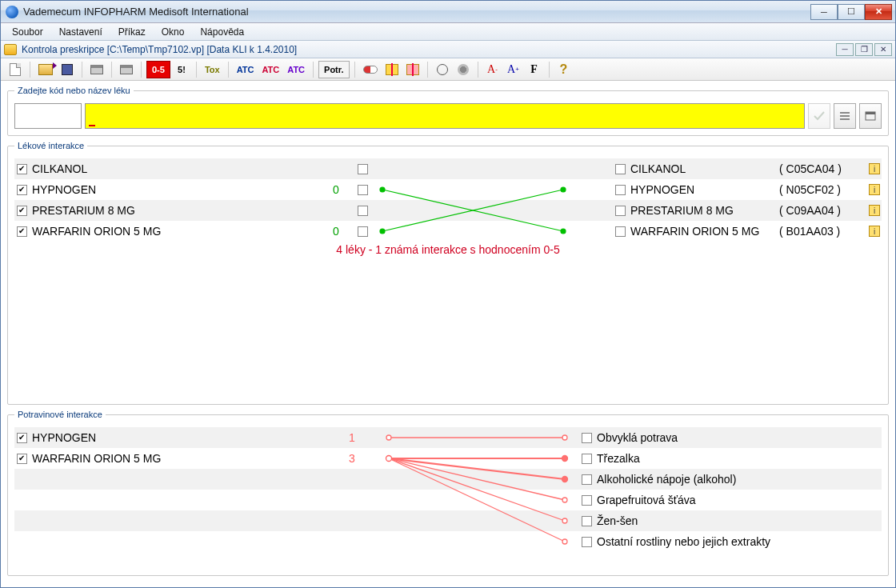 This screenshot has height=588, width=896. What do you see at coordinates (126, 70) in the screenshot?
I see `printer-multi-icon` at bounding box center [126, 70].